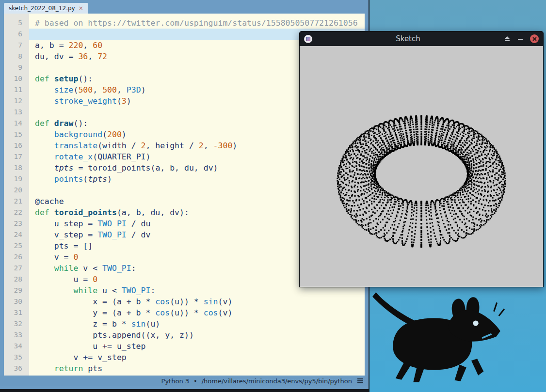 This screenshot has height=392, width=546. What do you see at coordinates (16, 324) in the screenshot?
I see `line-number: 32` at bounding box center [16, 324].